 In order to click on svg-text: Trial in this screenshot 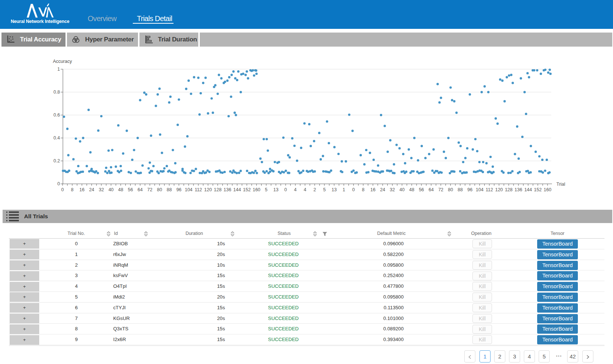, I will do `click(561, 184)`.